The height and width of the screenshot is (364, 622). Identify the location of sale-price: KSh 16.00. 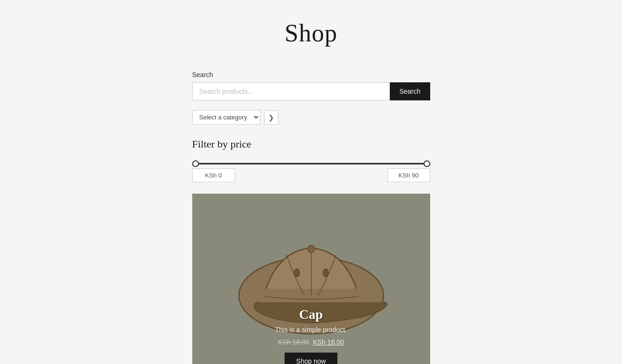
(328, 342).